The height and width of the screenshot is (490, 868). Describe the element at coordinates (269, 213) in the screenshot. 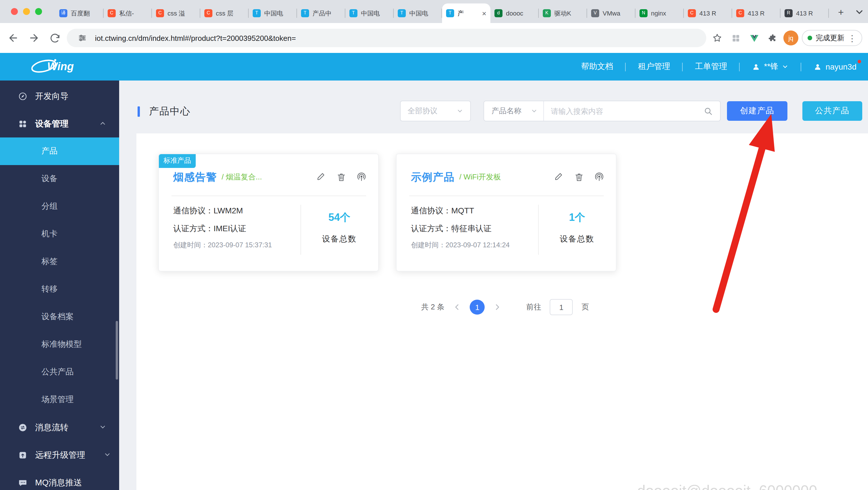

I see `product-card: 标准产品 烟感告警 / 烟温复合... 通信协议：` at that location.